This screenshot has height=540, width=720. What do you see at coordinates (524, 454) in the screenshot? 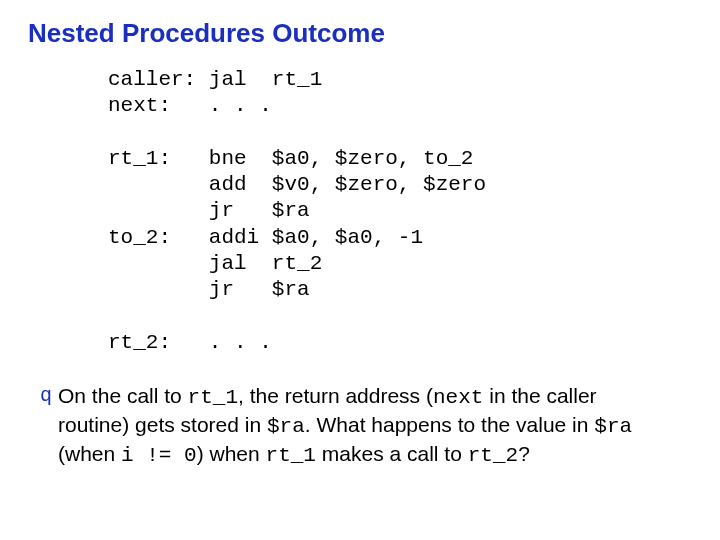
I see `para-text: ?` at bounding box center [524, 454].